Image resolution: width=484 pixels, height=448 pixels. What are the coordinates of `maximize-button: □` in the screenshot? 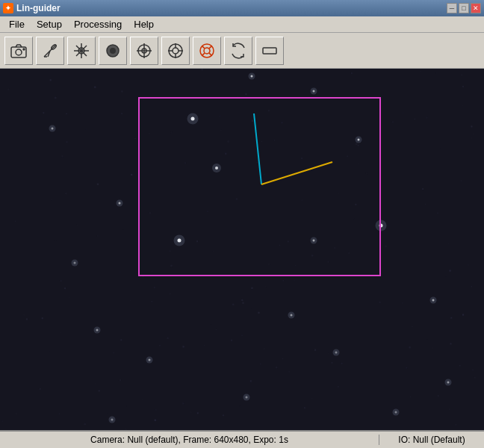 It's located at (464, 8).